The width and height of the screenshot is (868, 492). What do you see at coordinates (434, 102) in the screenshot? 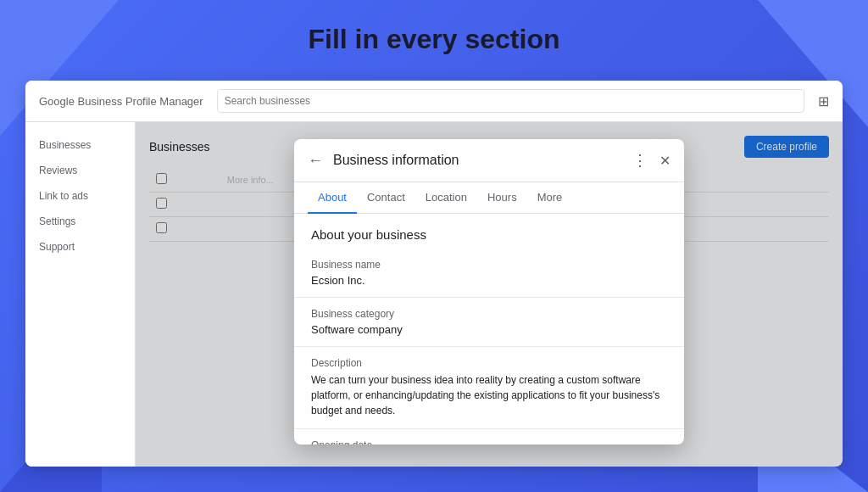
I see `gbp-header: Google Business Profile Manager ⊞` at bounding box center [434, 102].